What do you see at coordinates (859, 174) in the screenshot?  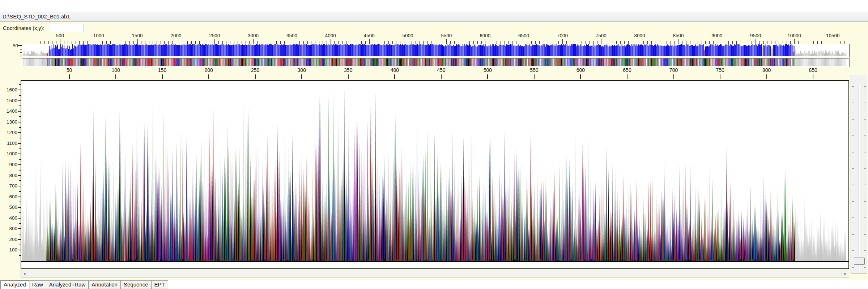 I see `vertical-scale-slider` at bounding box center [859, 174].